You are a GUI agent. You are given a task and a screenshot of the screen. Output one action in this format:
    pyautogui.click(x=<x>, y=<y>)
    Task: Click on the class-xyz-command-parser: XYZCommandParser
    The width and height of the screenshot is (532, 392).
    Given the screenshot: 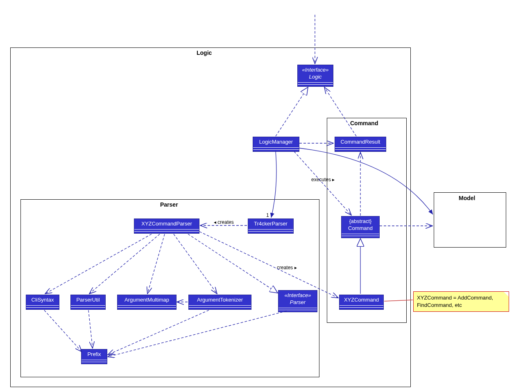 What is the action you would take?
    pyautogui.click(x=167, y=226)
    